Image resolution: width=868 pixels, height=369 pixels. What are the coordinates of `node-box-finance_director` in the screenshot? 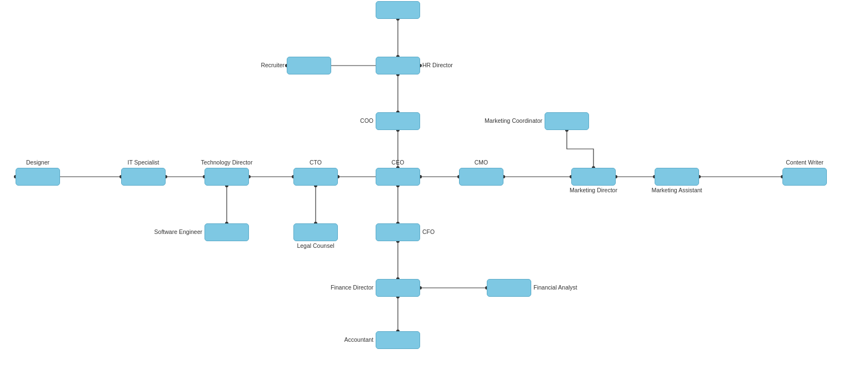 It's located at (398, 288).